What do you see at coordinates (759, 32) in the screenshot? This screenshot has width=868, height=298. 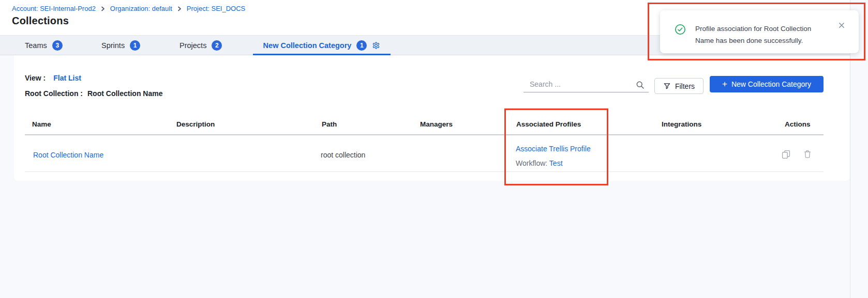 I see `success-toast: Profile association for Root Collection …` at bounding box center [759, 32].